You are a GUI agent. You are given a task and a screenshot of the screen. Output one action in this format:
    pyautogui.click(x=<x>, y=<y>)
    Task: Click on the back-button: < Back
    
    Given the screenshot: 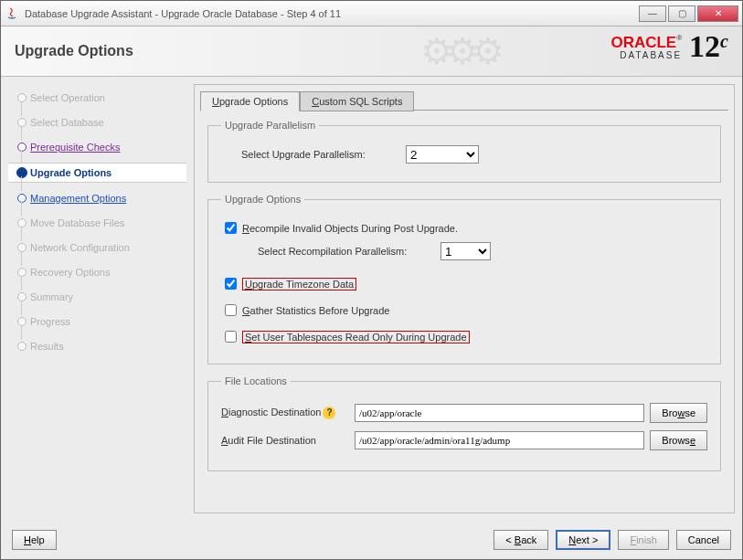 What is the action you would take?
    pyautogui.click(x=521, y=540)
    